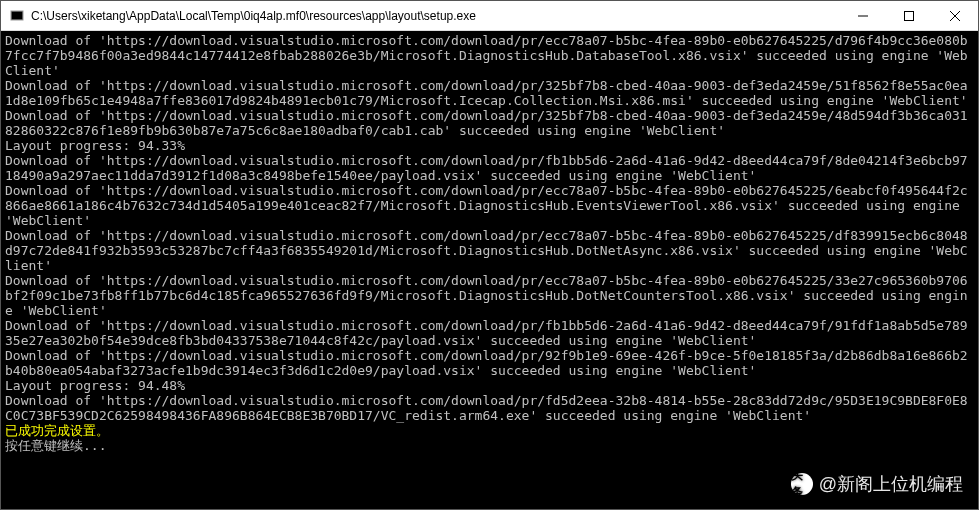  What do you see at coordinates (863, 16) in the screenshot?
I see `minimize-icon` at bounding box center [863, 16].